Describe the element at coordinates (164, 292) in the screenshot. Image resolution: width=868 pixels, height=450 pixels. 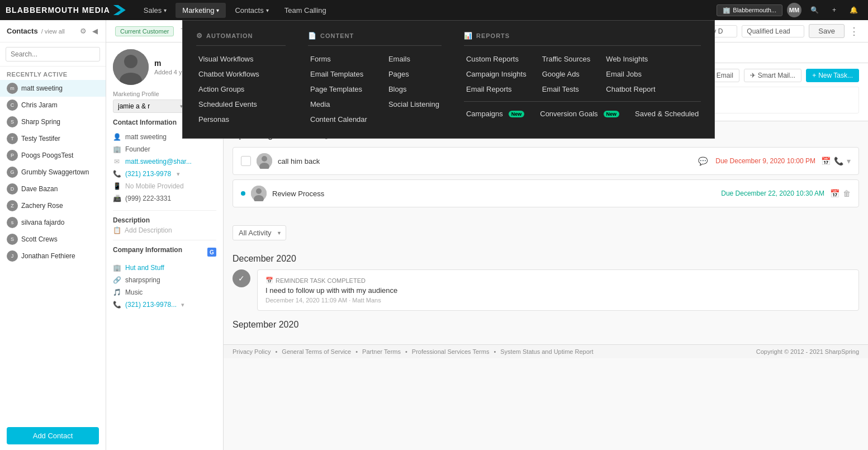
I see `company-music-item: 🎵 Music` at that location.